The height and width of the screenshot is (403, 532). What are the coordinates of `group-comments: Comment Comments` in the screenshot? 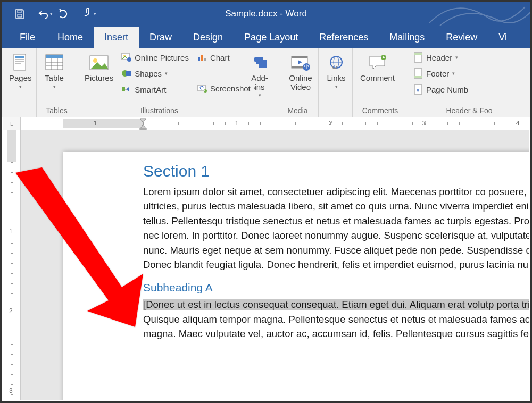 It's located at (380, 83).